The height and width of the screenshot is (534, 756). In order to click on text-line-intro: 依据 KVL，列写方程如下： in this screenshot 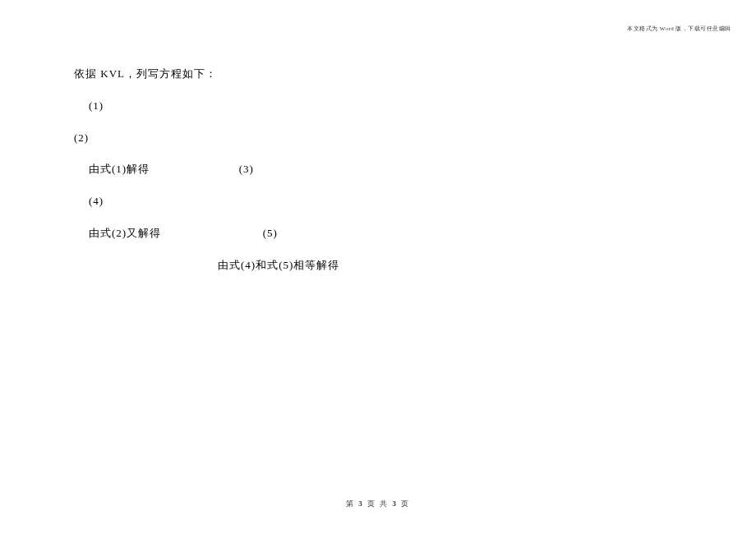, I will do `click(378, 74)`.